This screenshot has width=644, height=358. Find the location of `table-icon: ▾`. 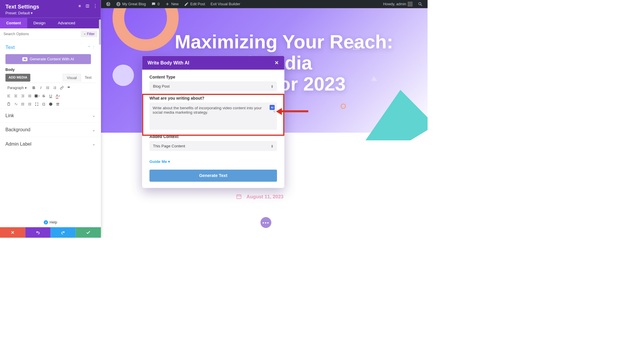

table-icon: ▾ is located at coordinates (37, 96).